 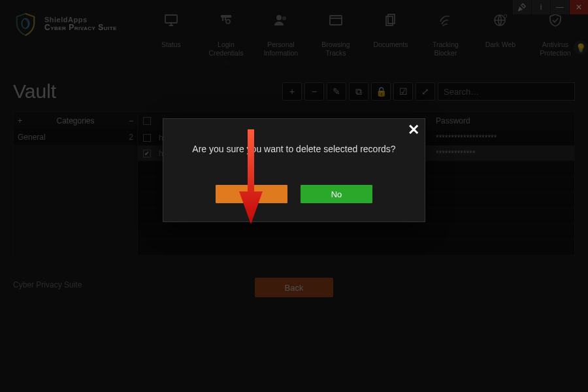 I want to click on confirm-yes-button: Yes, so click(x=252, y=194).